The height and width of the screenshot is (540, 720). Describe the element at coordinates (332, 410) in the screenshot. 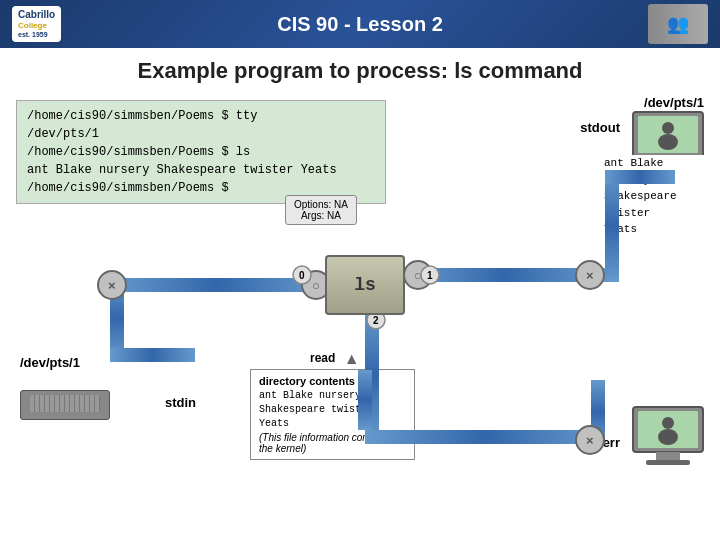

I see `dir-code-line2: Shakespeare twister` at that location.